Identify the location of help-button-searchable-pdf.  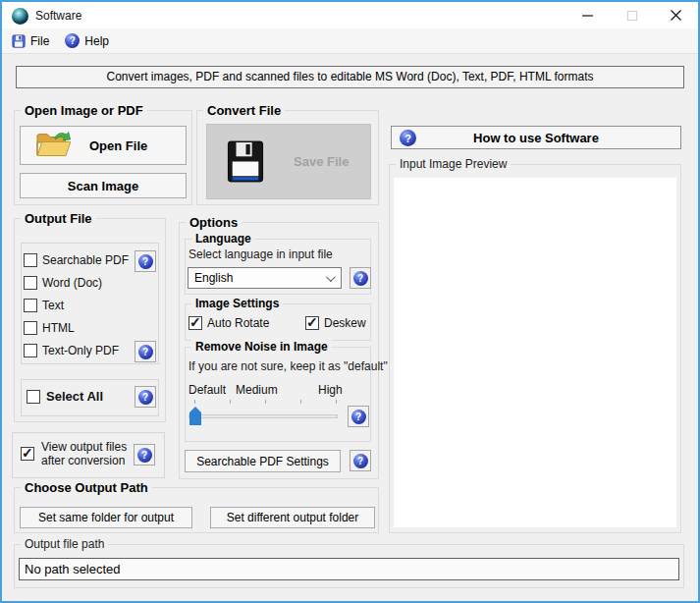
(145, 261).